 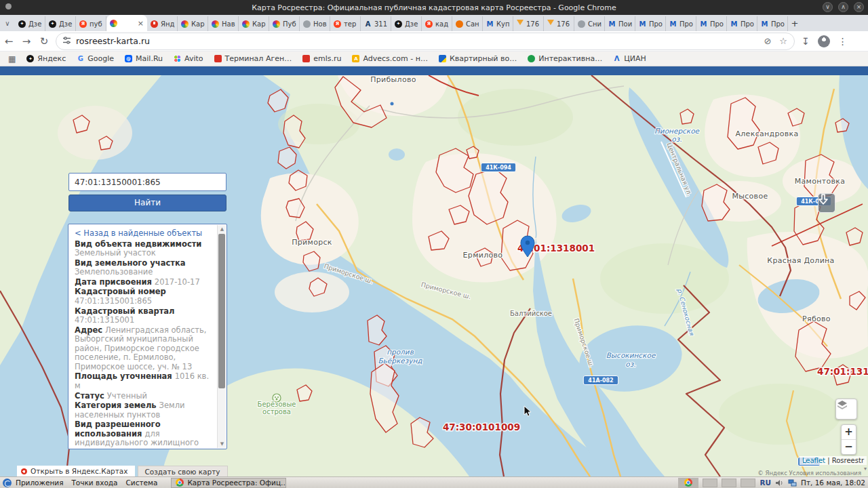 What do you see at coordinates (148, 182) in the screenshot?
I see `cadastral-search-input` at bounding box center [148, 182].